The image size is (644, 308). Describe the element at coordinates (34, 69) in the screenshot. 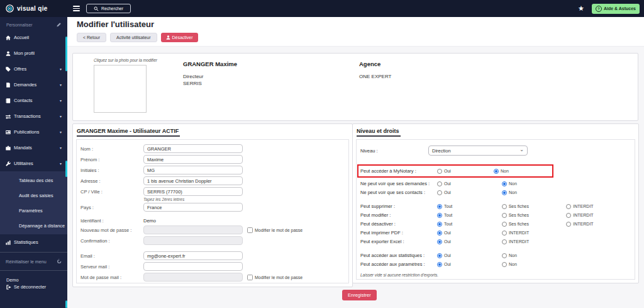

I see `sidebar-item-offres: Offres▾` at that location.